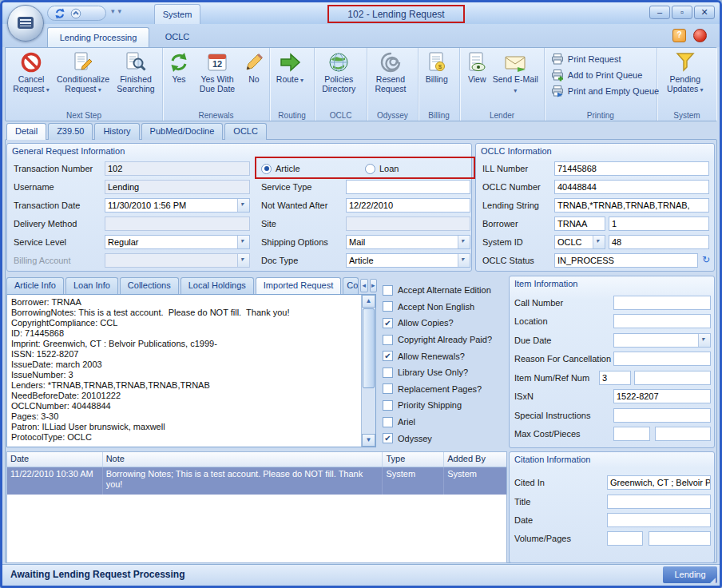  What do you see at coordinates (662, 359) in the screenshot?
I see `reason-for-cancellation-field` at bounding box center [662, 359].